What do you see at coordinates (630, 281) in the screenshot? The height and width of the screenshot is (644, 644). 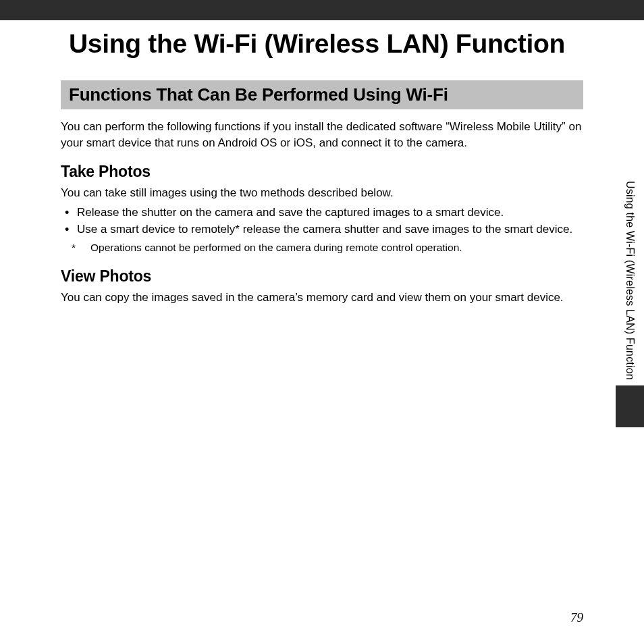 I see `side-tab-label: Using the Wi-Fi (Wireless LAN) Function` at bounding box center [630, 281].